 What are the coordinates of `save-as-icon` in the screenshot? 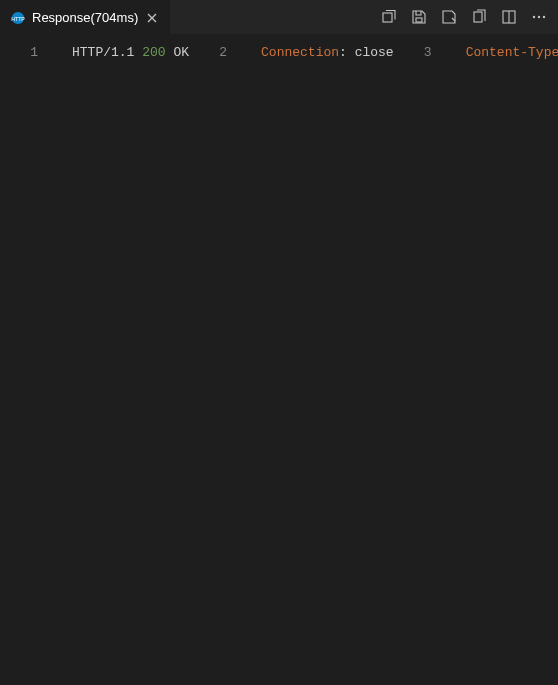 It's located at (449, 17).